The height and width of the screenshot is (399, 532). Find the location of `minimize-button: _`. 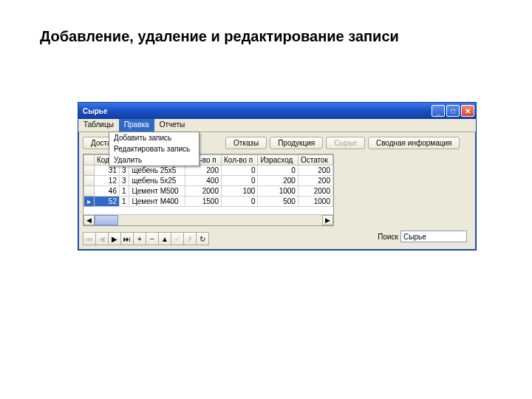

minimize-button: _ is located at coordinates (438, 111).